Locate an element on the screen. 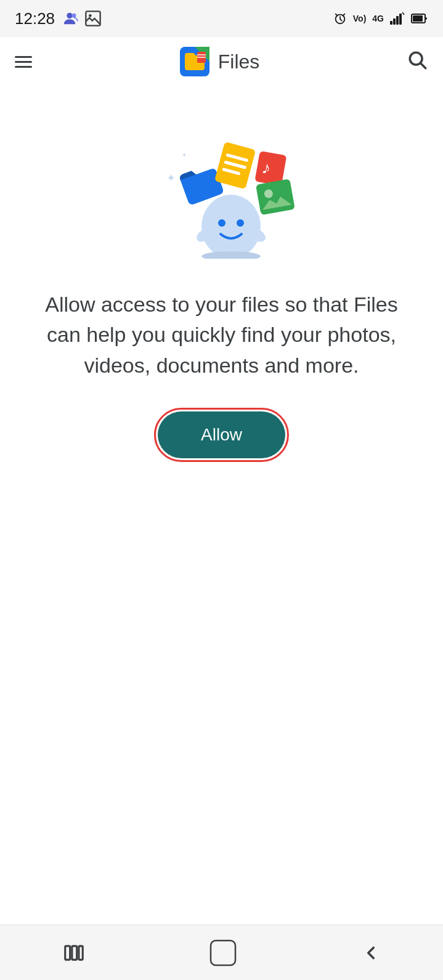 This screenshot has height=980, width=443. menu-button is located at coordinates (23, 62).